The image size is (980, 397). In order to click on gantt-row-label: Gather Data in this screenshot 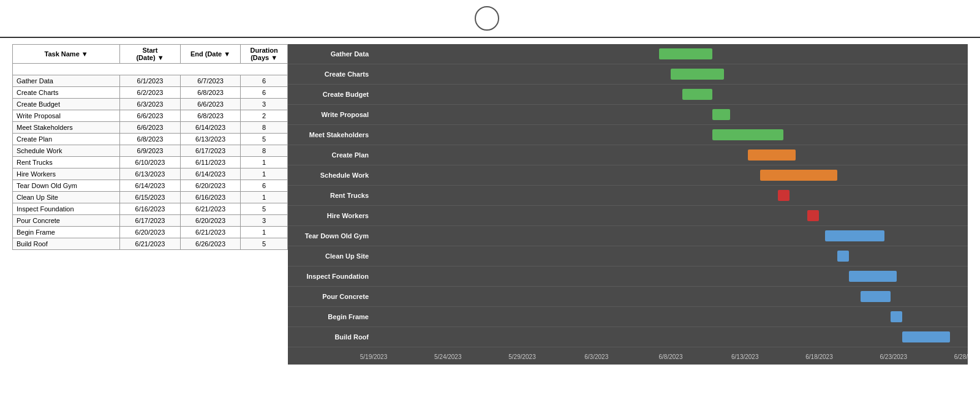, I will do `click(331, 54)`.